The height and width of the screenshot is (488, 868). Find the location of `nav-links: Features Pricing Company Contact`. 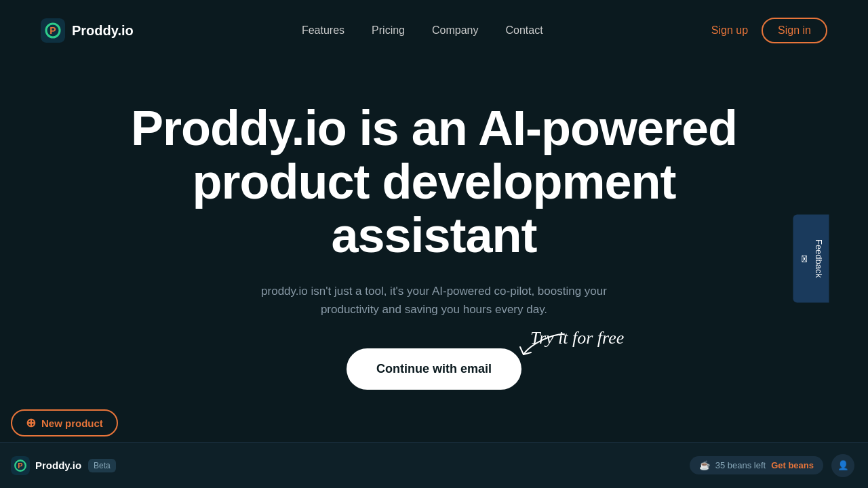

nav-links: Features Pricing Company Contact is located at coordinates (422, 30).